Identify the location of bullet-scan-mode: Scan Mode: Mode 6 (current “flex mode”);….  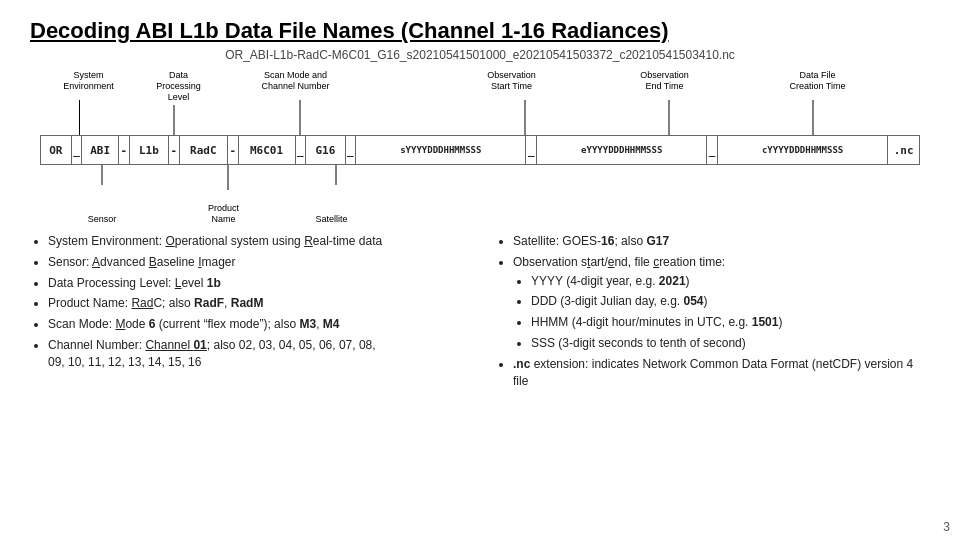
(256, 324).